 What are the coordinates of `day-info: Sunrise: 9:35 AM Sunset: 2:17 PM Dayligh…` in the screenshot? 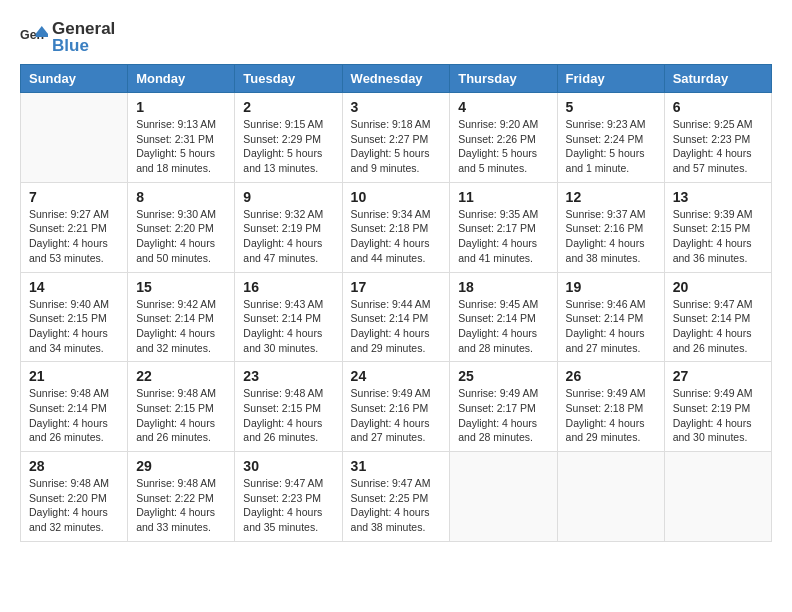 It's located at (503, 236).